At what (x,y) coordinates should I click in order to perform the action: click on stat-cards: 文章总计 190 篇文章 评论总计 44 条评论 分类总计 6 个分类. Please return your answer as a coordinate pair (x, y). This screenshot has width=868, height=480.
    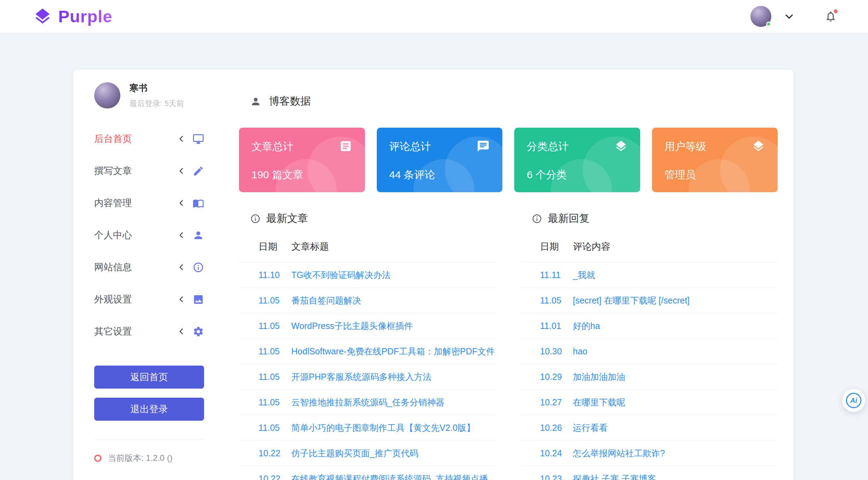
    Looking at the image, I should click on (508, 160).